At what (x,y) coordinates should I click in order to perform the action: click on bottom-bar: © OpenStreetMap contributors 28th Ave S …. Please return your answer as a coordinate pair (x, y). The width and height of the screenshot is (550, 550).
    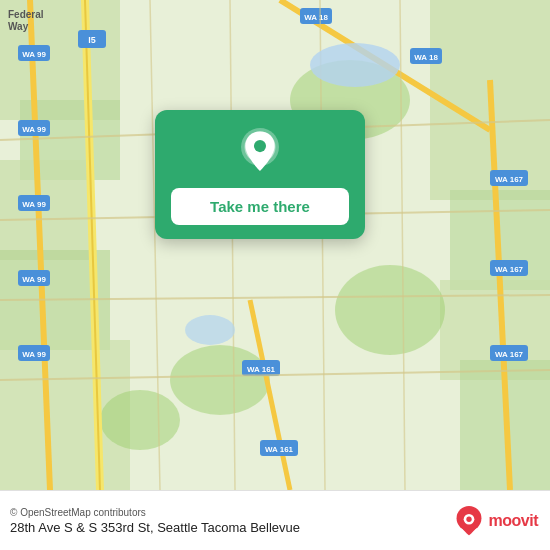
    Looking at the image, I should click on (275, 520).